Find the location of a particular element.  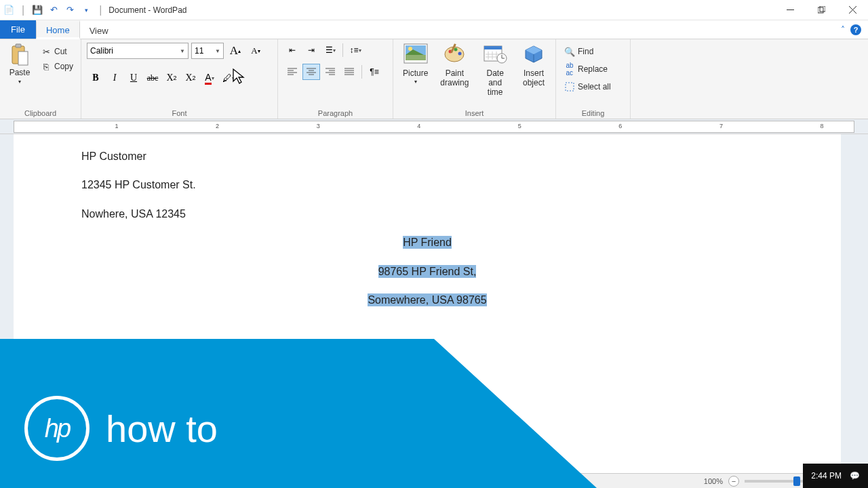

justify-button is located at coordinates (349, 72).